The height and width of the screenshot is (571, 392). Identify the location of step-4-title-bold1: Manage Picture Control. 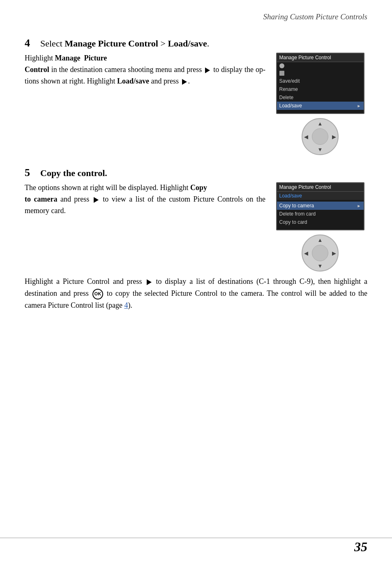
(111, 44).